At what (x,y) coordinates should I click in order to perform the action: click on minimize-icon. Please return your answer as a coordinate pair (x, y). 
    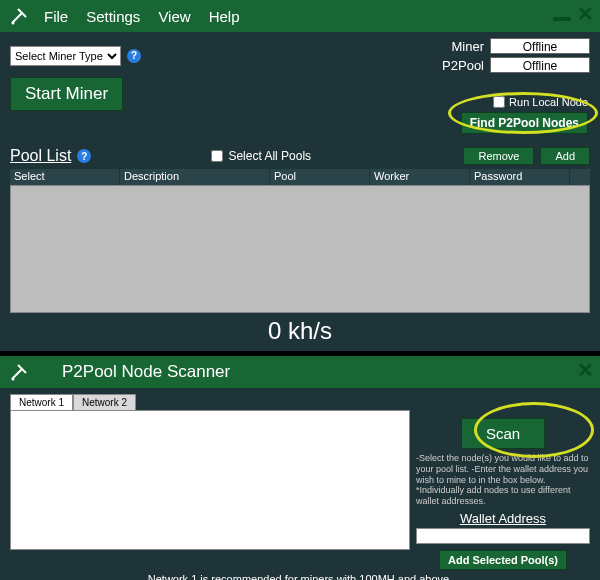
    Looking at the image, I should click on (562, 19).